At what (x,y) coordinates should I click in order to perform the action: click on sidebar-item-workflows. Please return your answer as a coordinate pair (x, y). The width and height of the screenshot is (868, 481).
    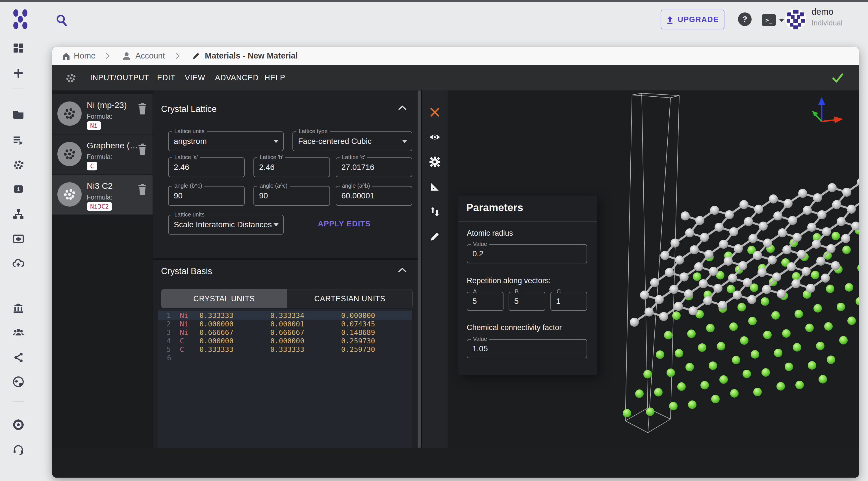
    Looking at the image, I should click on (18, 214).